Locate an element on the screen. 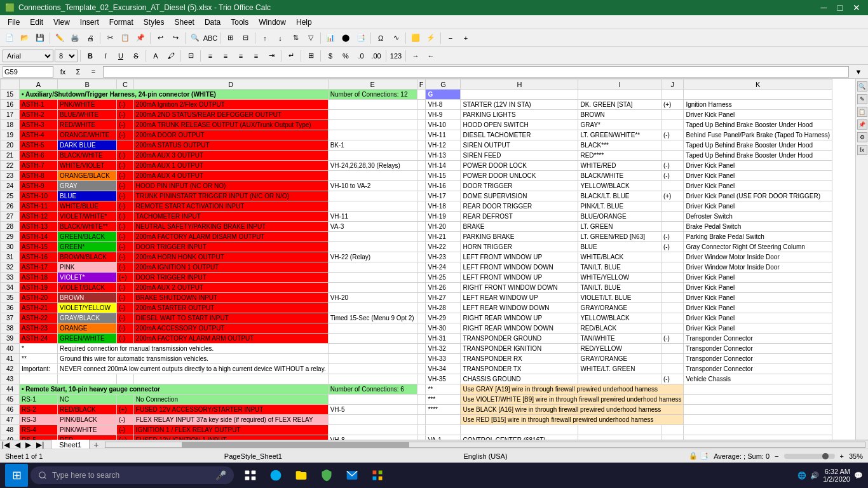  cell-D22: 200mA AUX 1 OUTPUT is located at coordinates (231, 166).